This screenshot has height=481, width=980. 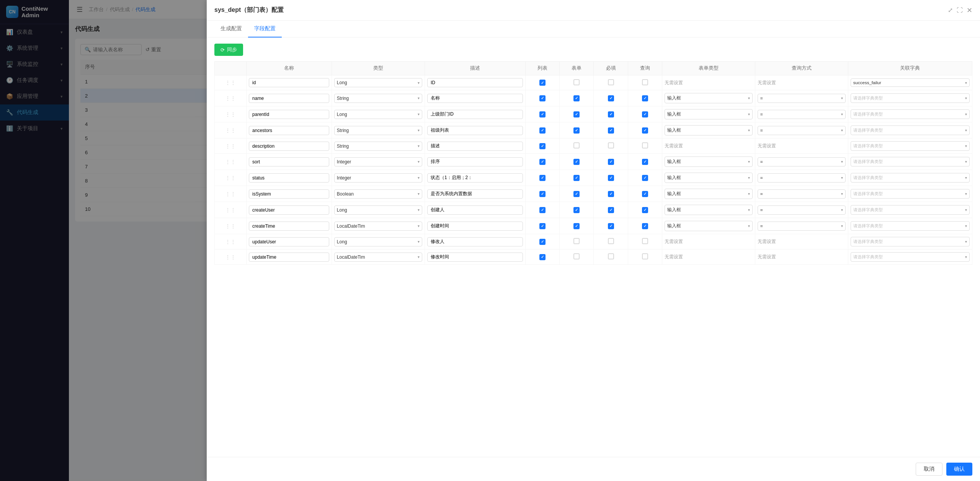 I want to click on list-checkbox-id, so click(x=542, y=83).